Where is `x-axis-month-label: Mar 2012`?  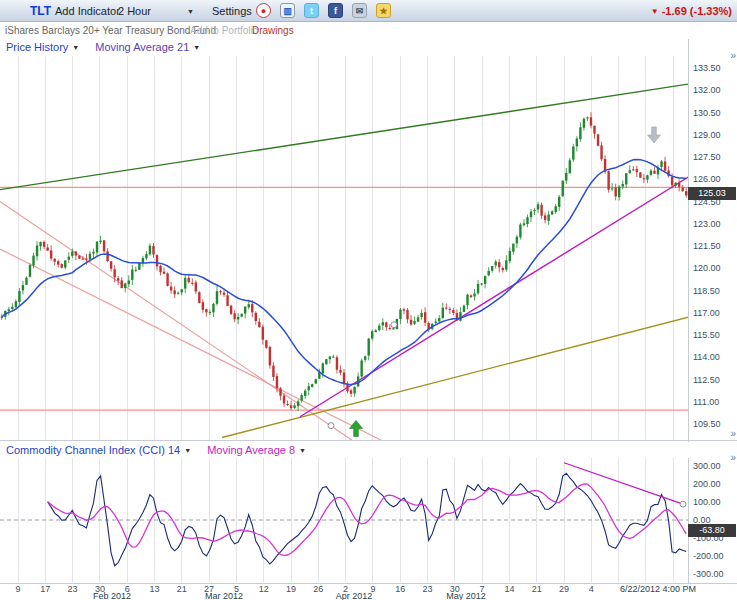 x-axis-month-label: Mar 2012 is located at coordinates (224, 596).